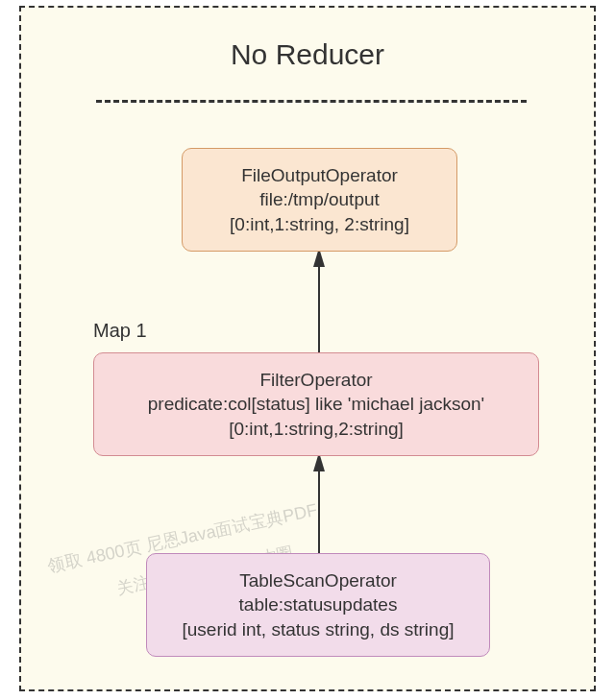 This screenshot has width=615, height=700. What do you see at coordinates (316, 429) in the screenshot?
I see `node-schema: [0:int,1:string,2:string]` at bounding box center [316, 429].